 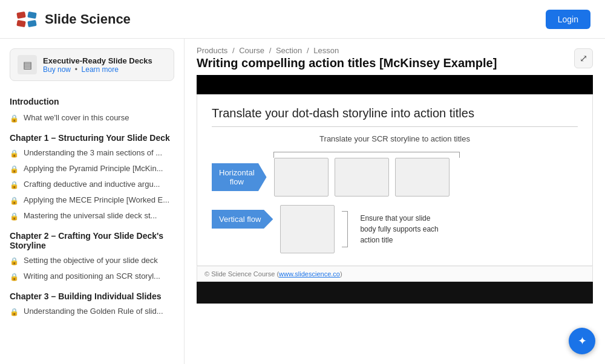 What do you see at coordinates (91, 260) in the screenshot?
I see `sidebar-item-label: Setting the objective of your slide deck` at bounding box center [91, 260].